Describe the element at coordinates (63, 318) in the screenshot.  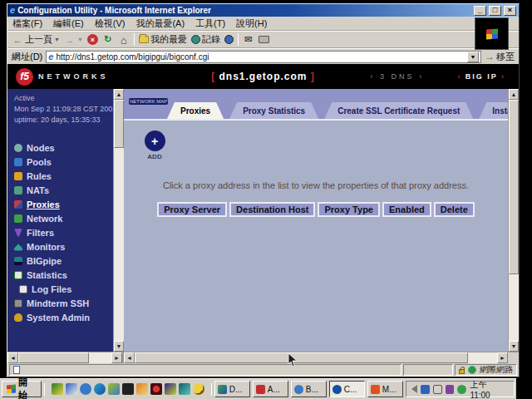
I see `sidebar-item-system-admin: System Admin` at that location.